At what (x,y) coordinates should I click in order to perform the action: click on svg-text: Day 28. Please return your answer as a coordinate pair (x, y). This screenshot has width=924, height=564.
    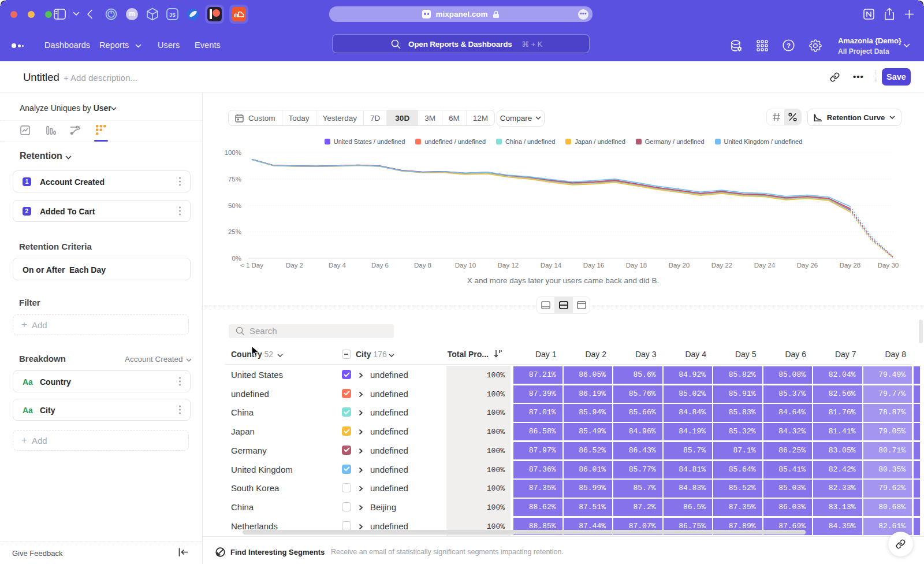
    Looking at the image, I should click on (850, 265).